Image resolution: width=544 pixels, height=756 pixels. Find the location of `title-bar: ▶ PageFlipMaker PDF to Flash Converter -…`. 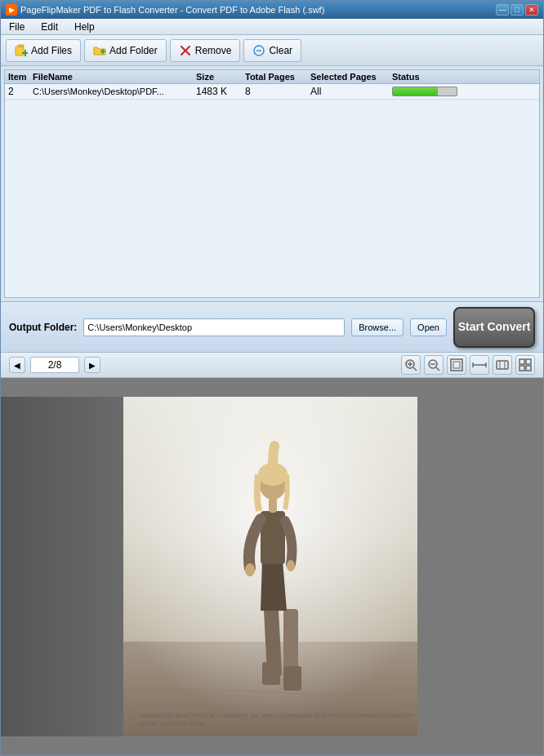

title-bar: ▶ PageFlipMaker PDF to Flash Converter -… is located at coordinates (272, 10).